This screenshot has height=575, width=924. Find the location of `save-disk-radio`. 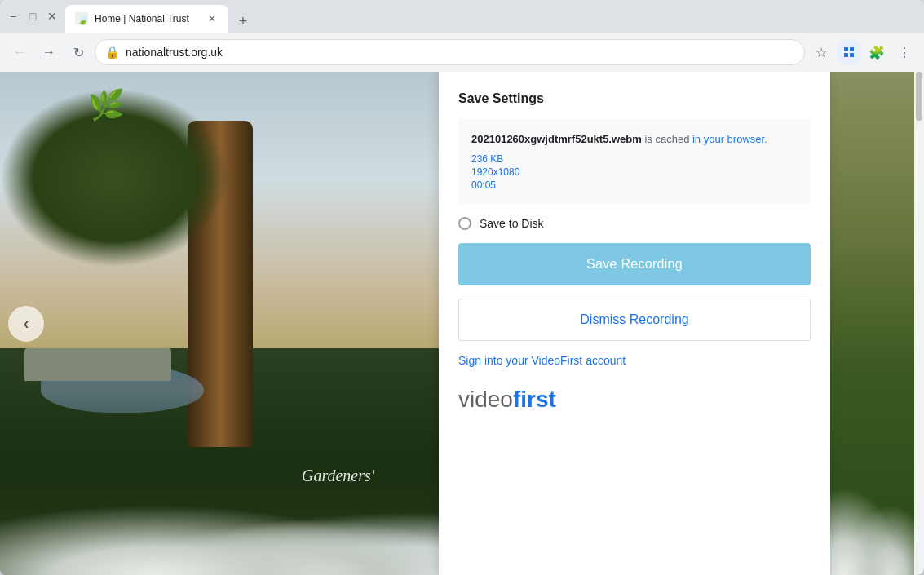

save-disk-radio is located at coordinates (465, 223).